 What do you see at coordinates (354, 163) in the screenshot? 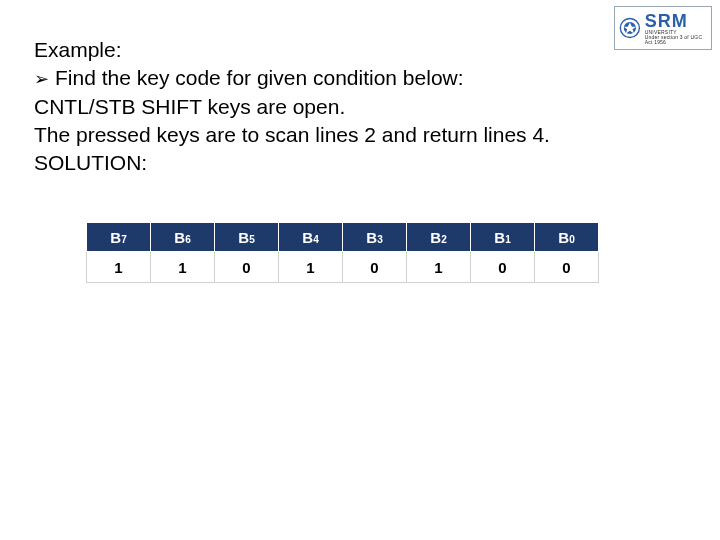
I see `solution-heading: SOLUTION:` at bounding box center [354, 163].